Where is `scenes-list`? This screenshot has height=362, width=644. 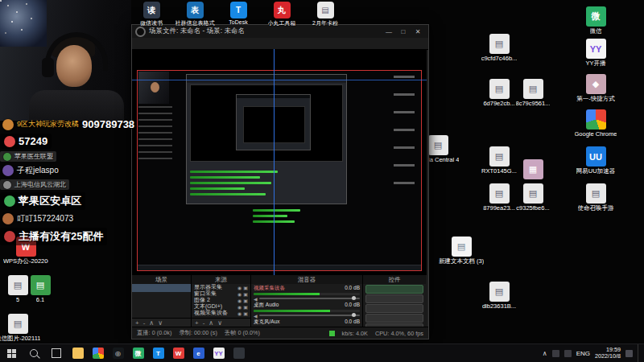 scenes-list is located at coordinates (161, 301).